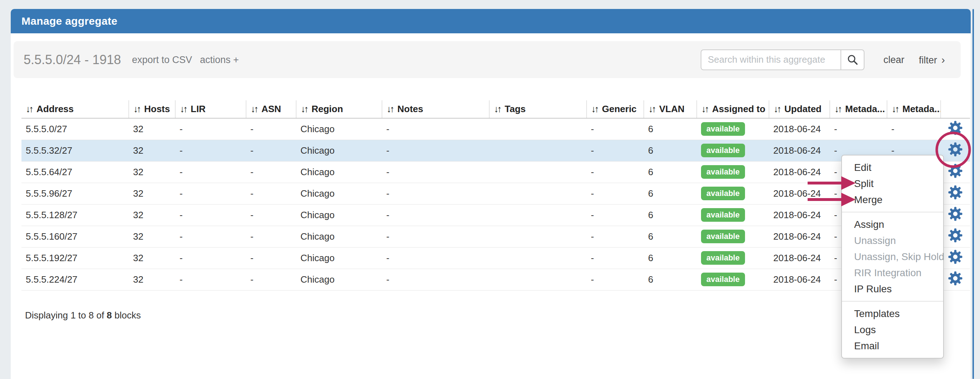  What do you see at coordinates (956, 172) in the screenshot?
I see `cell-actions` at bounding box center [956, 172].